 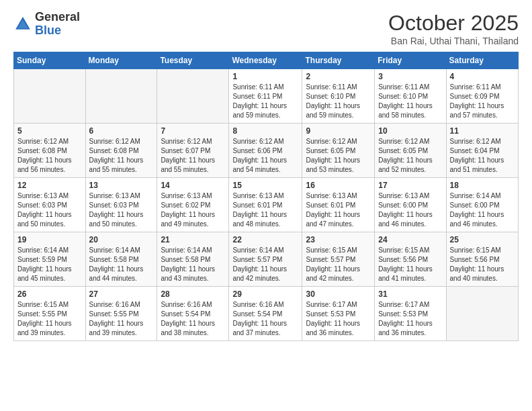 I want to click on day-number: 8, so click(x=265, y=131).